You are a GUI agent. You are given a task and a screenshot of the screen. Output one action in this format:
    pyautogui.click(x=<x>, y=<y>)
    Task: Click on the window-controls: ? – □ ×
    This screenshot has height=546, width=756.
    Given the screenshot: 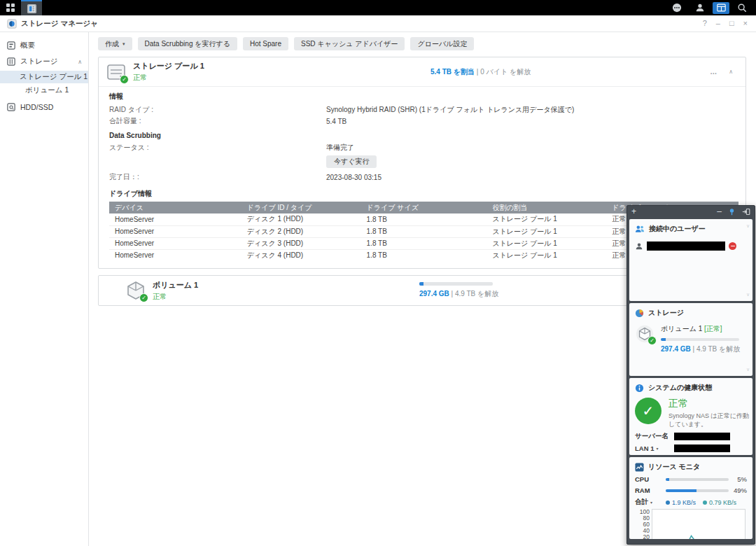 What is the action you would take?
    pyautogui.click(x=725, y=24)
    